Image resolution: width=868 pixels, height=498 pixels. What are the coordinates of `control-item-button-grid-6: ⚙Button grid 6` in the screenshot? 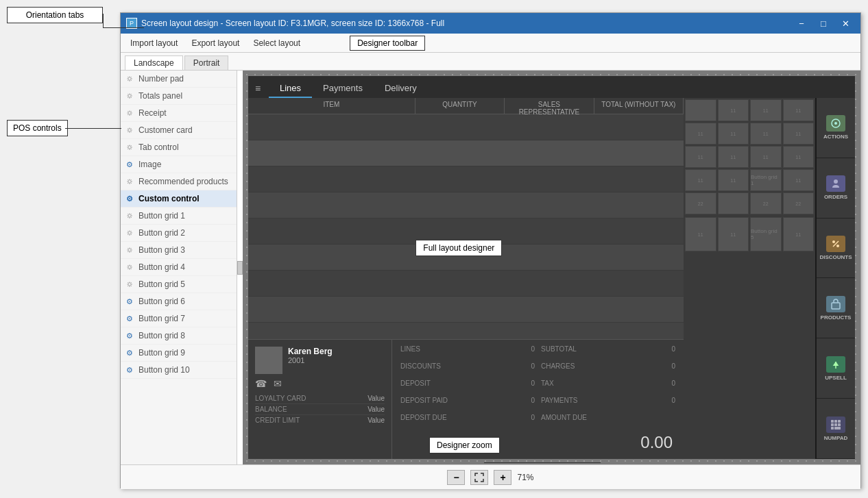 It's located at (178, 301).